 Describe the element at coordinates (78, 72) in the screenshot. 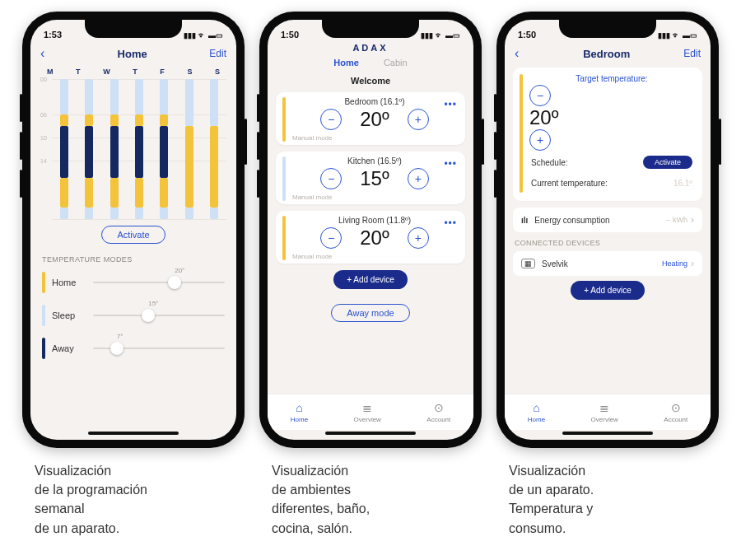

I see `day-label: T` at that location.